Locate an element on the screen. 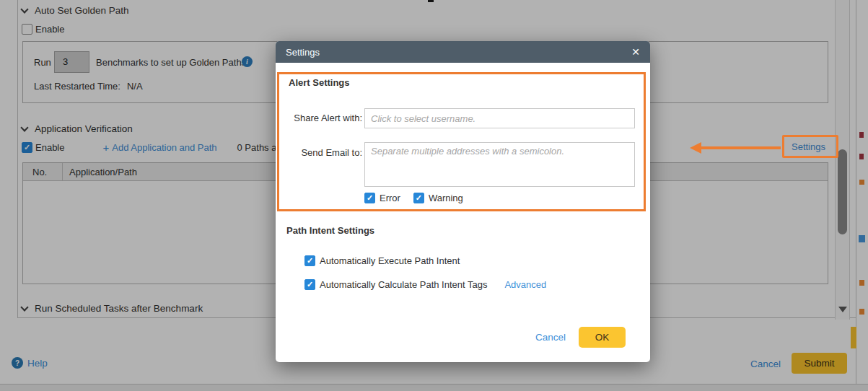 This screenshot has width=868, height=391. auto-calculate-label: Automatically Calculate Path Intent Tags is located at coordinates (403, 284).